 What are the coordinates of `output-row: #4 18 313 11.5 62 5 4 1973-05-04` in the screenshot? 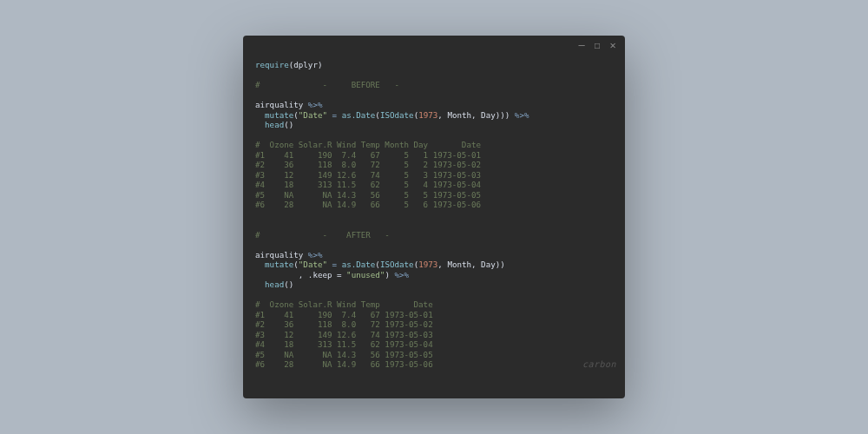 It's located at (368, 184).